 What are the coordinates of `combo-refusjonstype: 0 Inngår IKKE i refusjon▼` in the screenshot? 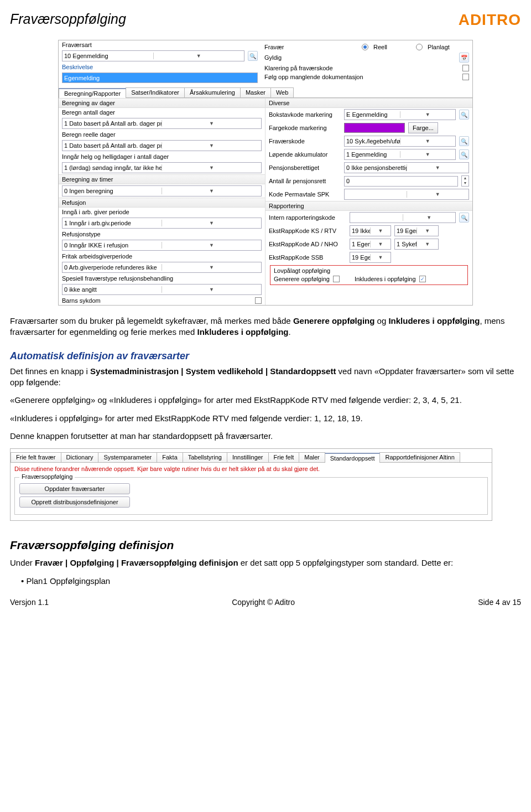 It's located at (162, 245).